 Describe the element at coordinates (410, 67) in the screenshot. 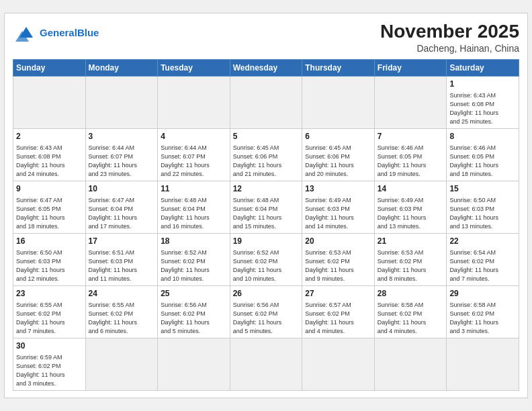

I see `col-header-friday: Friday` at that location.